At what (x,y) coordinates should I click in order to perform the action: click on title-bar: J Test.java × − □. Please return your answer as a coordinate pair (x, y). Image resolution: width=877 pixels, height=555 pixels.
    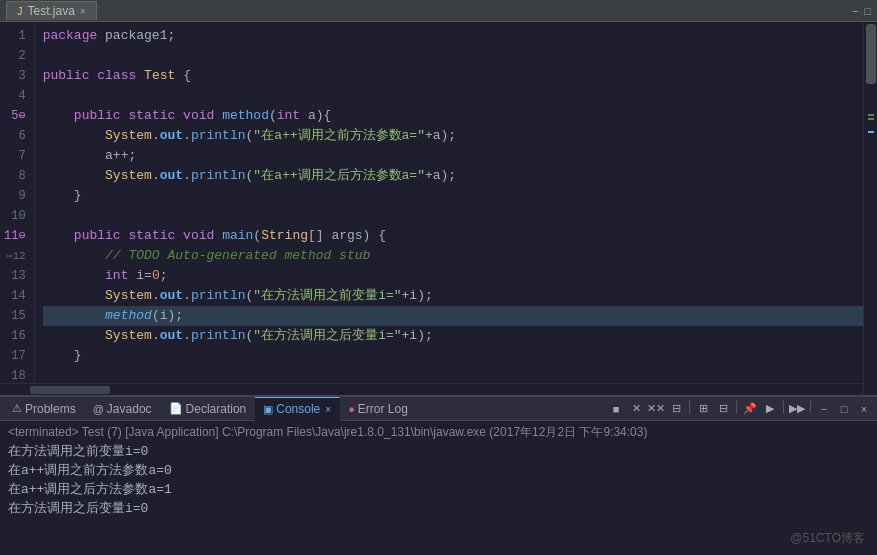
    Looking at the image, I should click on (438, 11).